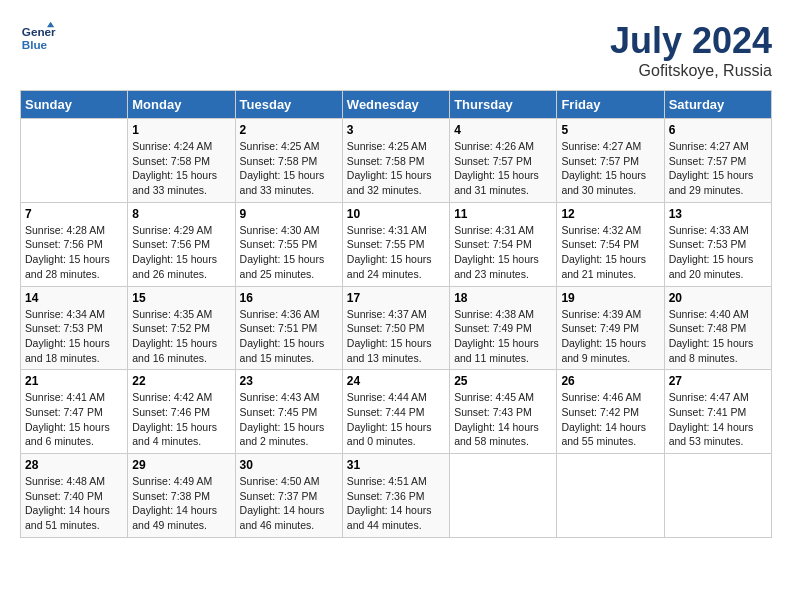 The image size is (792, 612). Describe the element at coordinates (181, 381) in the screenshot. I see `day-number: 22` at that location.